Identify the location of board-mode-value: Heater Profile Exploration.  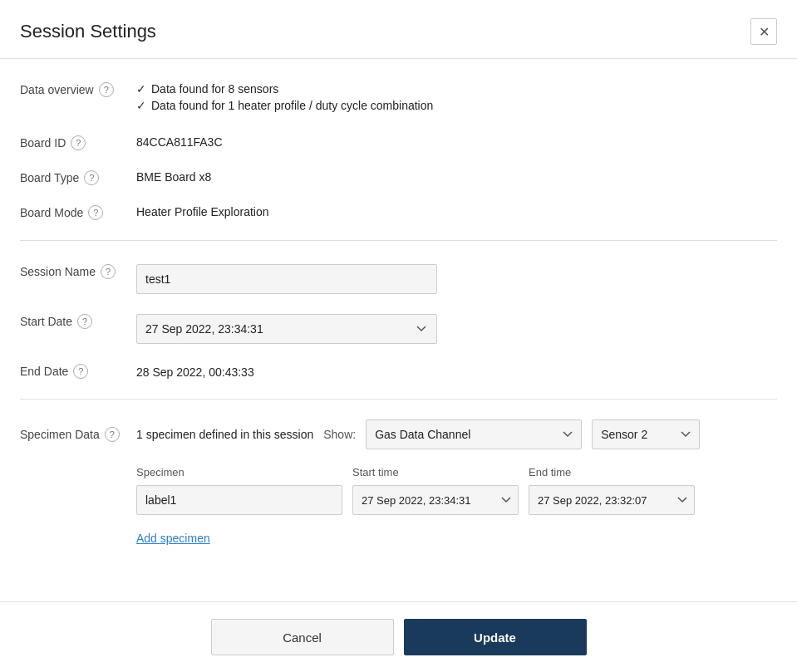
(457, 210).